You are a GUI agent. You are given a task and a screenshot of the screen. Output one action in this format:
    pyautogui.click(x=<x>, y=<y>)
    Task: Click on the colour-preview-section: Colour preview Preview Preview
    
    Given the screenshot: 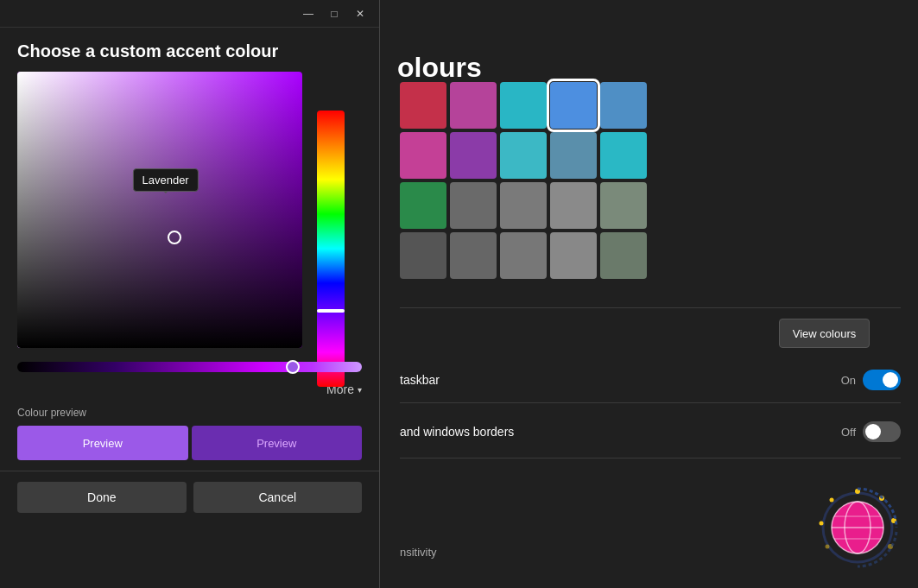 What is the action you would take?
    pyautogui.click(x=190, y=433)
    